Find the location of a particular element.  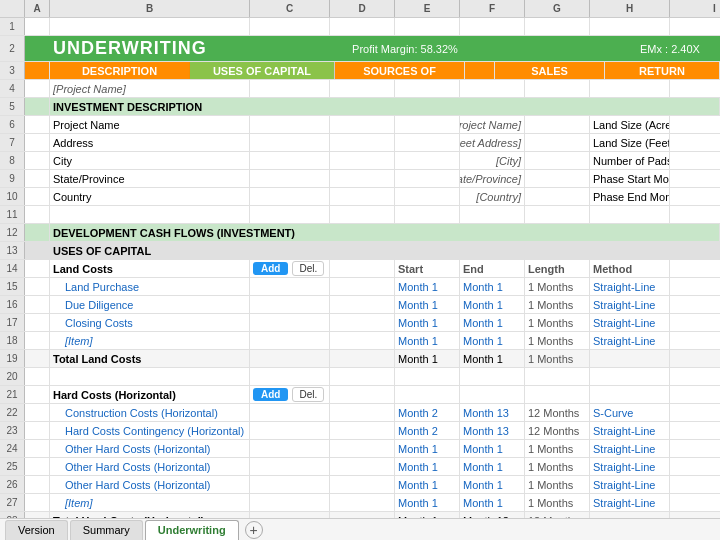

row-13: 13 USES OF CAPITAL is located at coordinates (360, 251).